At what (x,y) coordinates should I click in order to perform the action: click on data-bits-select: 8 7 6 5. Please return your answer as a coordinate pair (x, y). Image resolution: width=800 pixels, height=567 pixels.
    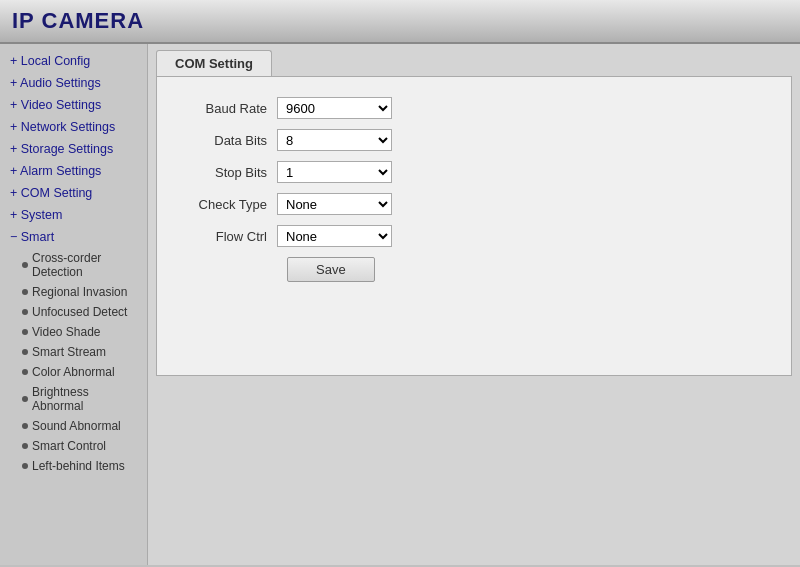
    Looking at the image, I should click on (334, 140).